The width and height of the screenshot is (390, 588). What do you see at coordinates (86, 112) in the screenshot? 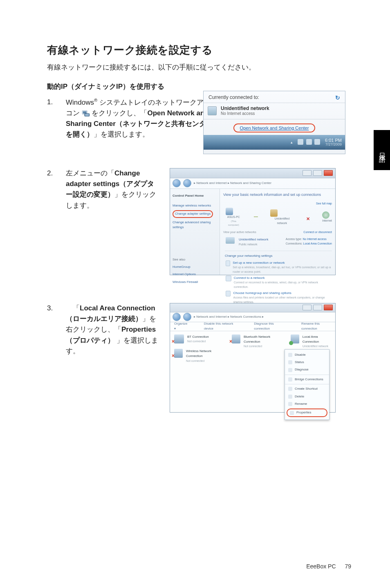
I see `network-tray-icon` at bounding box center [86, 112].